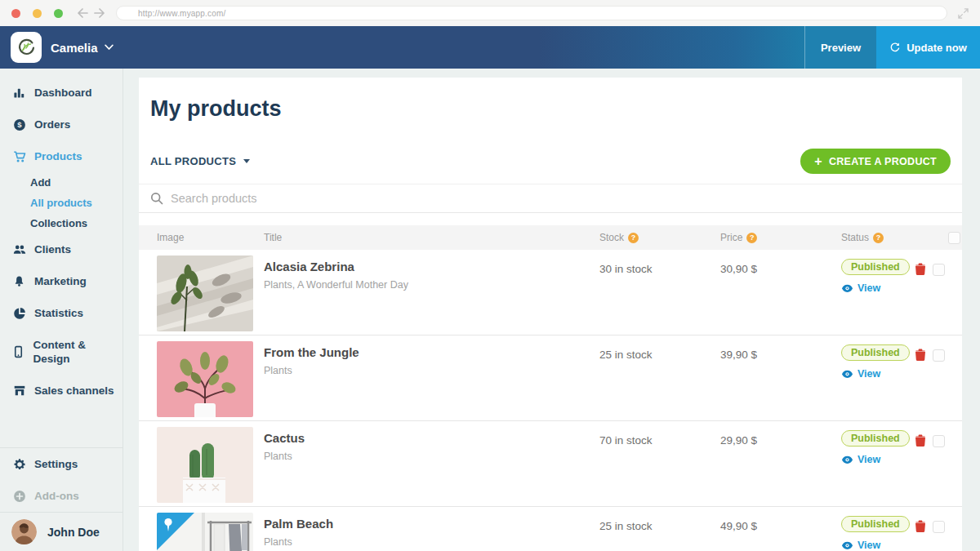 This screenshot has height=551, width=980. Describe the element at coordinates (61, 352) in the screenshot. I see `sidebar-item-content-design: Content & Design` at that location.